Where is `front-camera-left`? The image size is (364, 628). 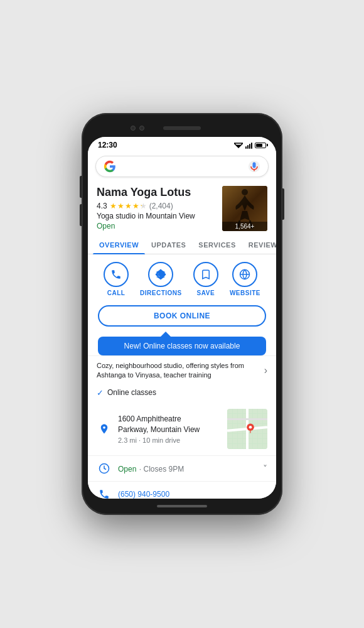 front-camera-left is located at coordinates (133, 128).